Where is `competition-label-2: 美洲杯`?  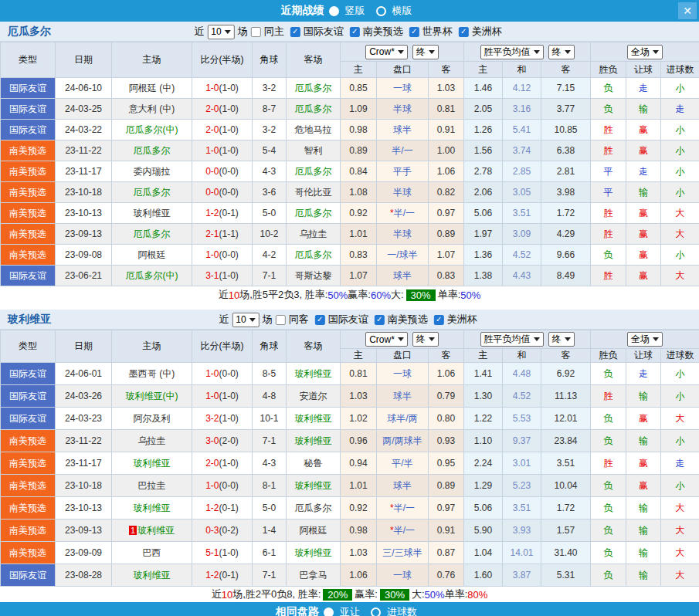 competition-label-2: 美洲杯 is located at coordinates (462, 320).